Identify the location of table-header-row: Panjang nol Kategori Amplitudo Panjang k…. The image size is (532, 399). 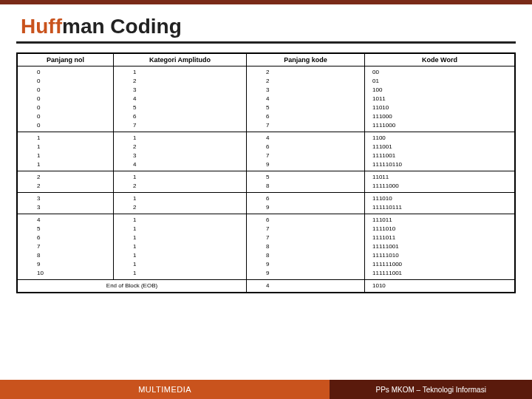
(266, 61).